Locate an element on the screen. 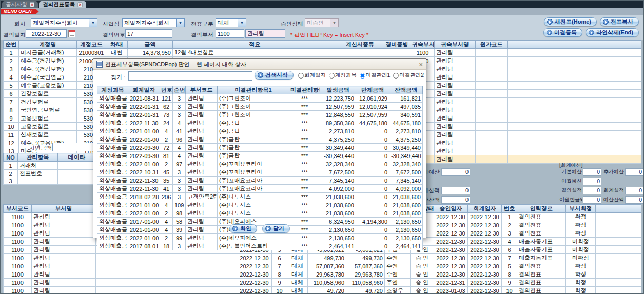 The width and height of the screenshot is (644, 294). table-row: 3 is located at coordinates (50, 182).